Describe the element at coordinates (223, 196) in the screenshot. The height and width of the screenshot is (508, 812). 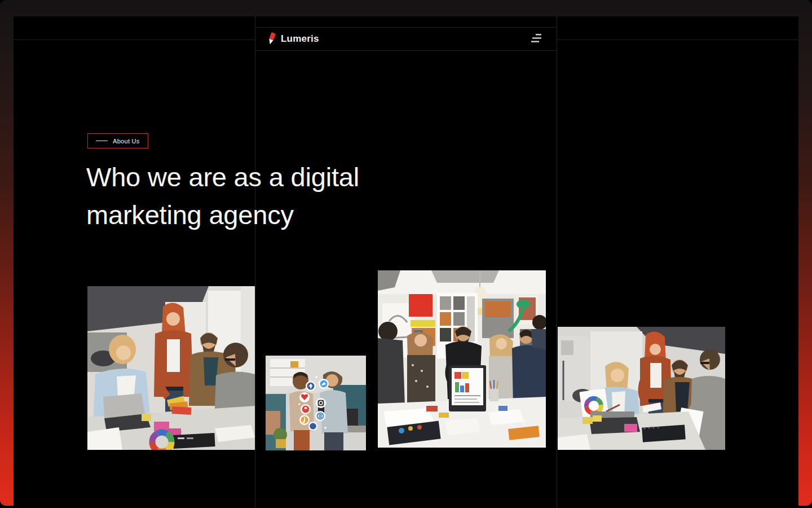
I see `page-title: Who we are as a digital marketing agency` at that location.